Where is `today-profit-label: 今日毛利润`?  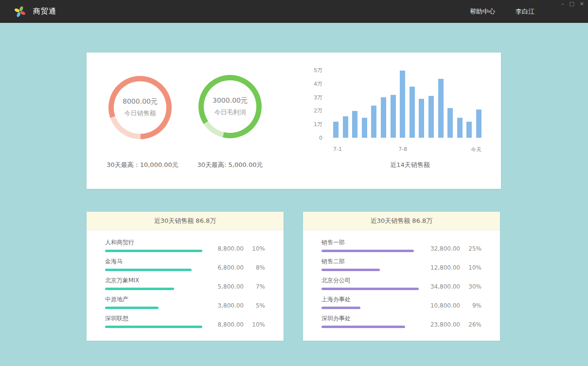 today-profit-label: 今日毛利润 is located at coordinates (231, 112).